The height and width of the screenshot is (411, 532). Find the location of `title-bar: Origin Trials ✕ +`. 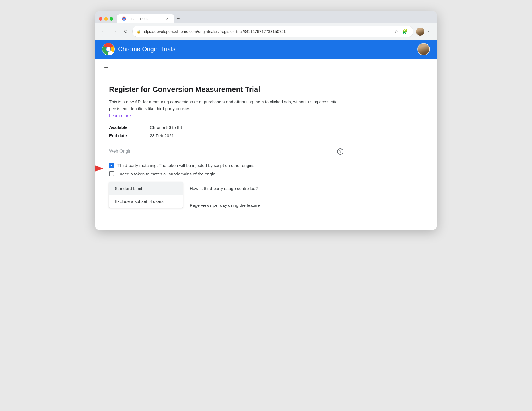

title-bar: Origin Trials ✕ + is located at coordinates (266, 17).